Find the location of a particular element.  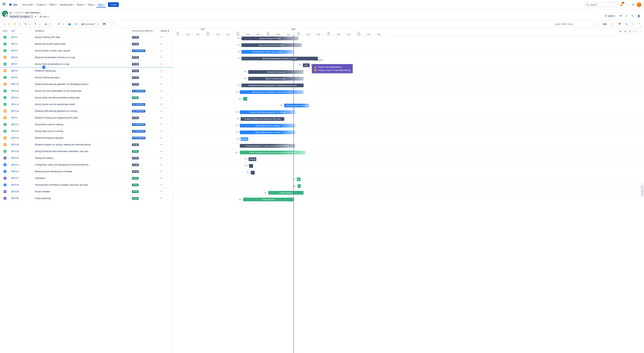

table-row: ⋮⋮ ◆ BPV-13 [Feature] Self-learning algo… is located at coordinates (86, 111).